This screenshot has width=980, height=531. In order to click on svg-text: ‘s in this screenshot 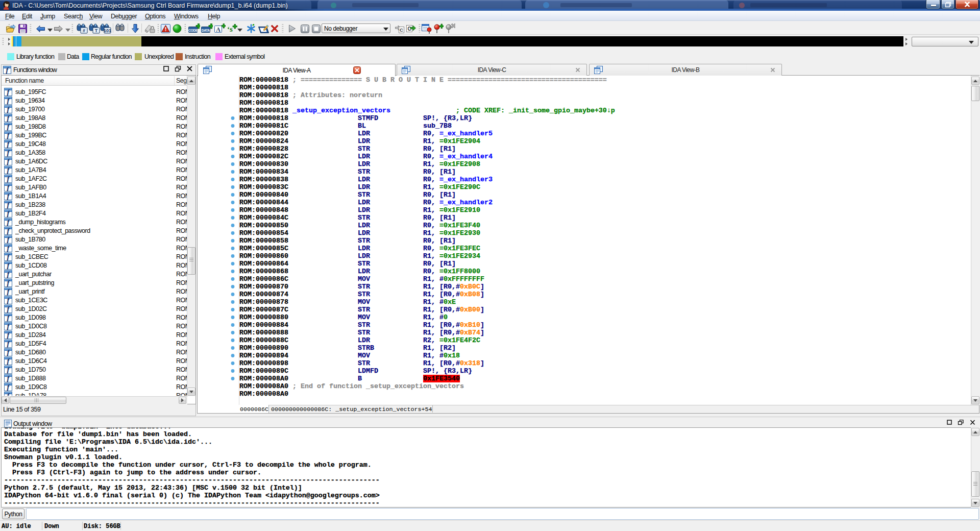, I will do `click(230, 29)`.